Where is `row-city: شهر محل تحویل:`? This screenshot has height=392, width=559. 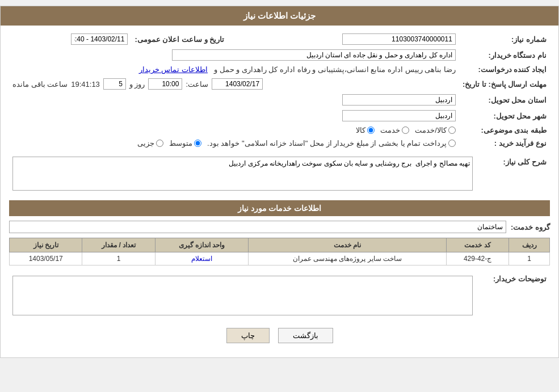
row-city: شهر محل تحویل: is located at coordinates (279, 116).